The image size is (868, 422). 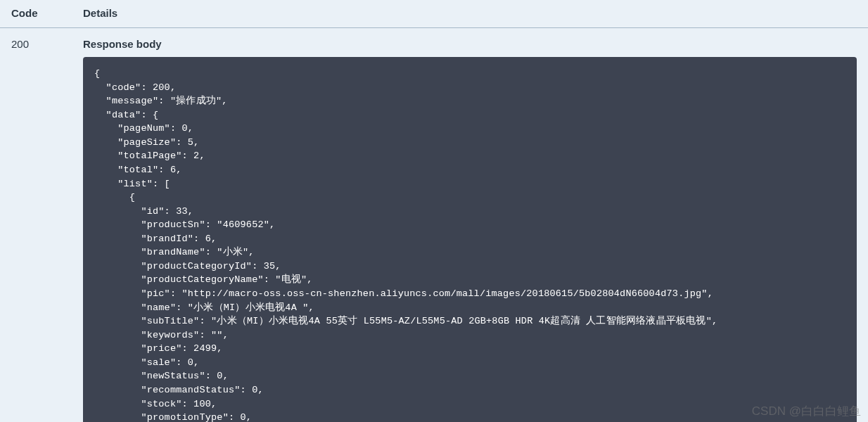 What do you see at coordinates (470, 44) in the screenshot?
I see `response-body-label: Response body` at bounding box center [470, 44].